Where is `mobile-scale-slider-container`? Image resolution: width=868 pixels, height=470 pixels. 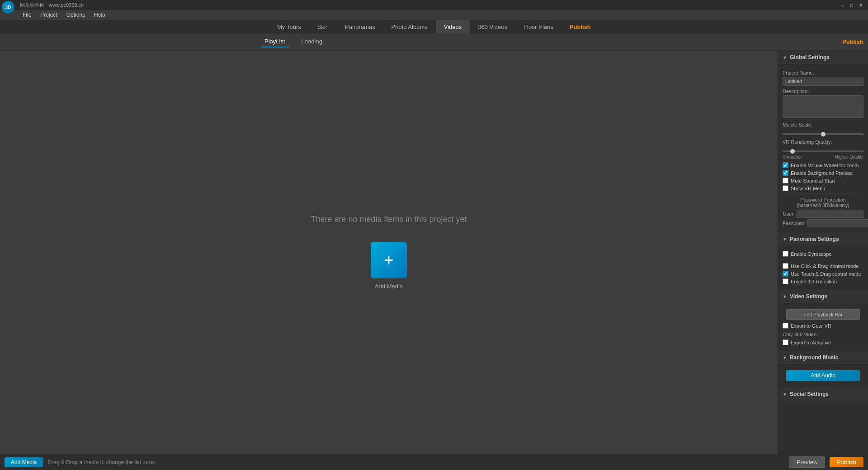
mobile-scale-slider-container is located at coordinates (823, 133).